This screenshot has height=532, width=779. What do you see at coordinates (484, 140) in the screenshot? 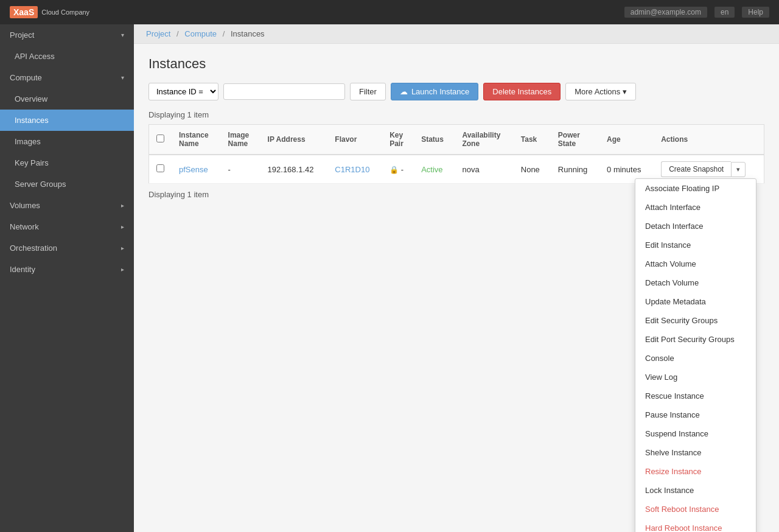
I see `col-availability-zone: AvailabilityZone` at bounding box center [484, 140].